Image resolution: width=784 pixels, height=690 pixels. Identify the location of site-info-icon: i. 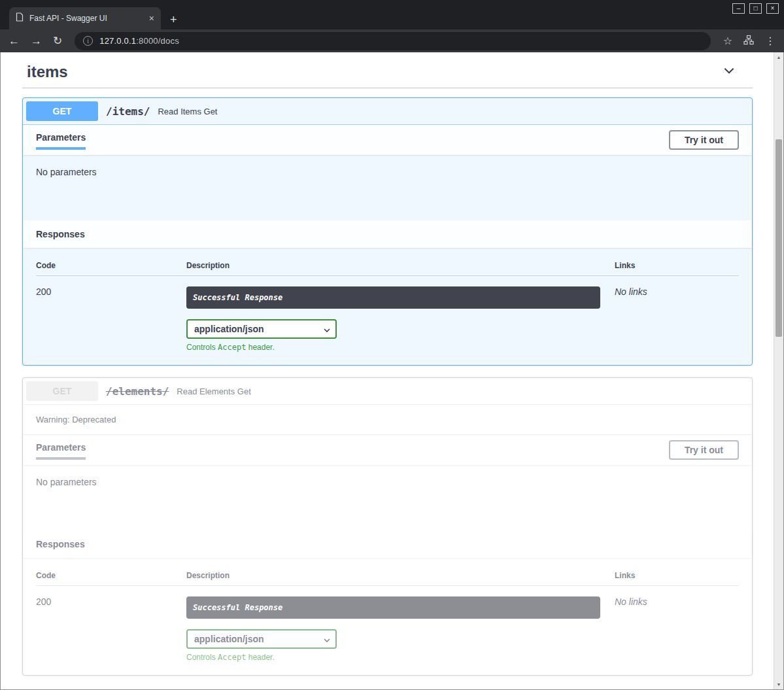
(88, 41).